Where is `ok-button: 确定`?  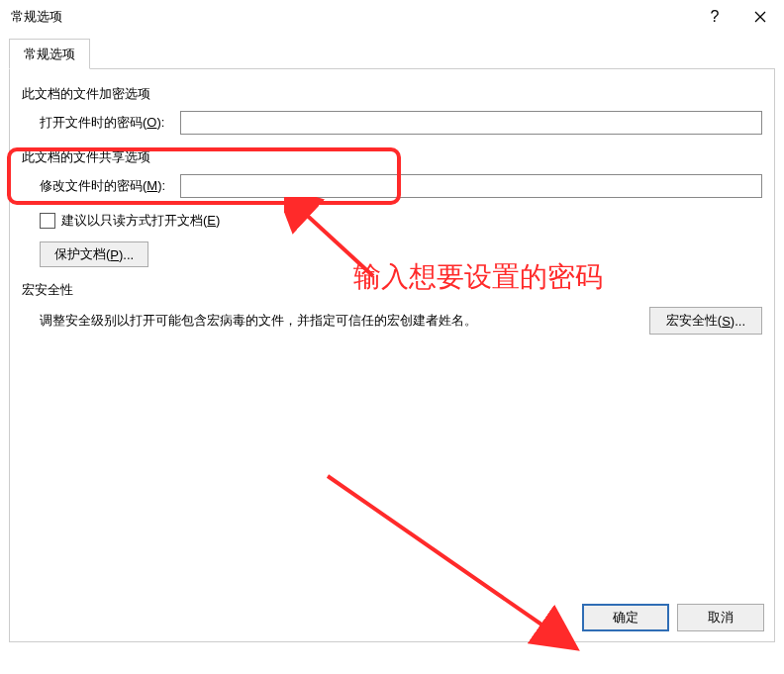 ok-button: 确定 is located at coordinates (626, 618).